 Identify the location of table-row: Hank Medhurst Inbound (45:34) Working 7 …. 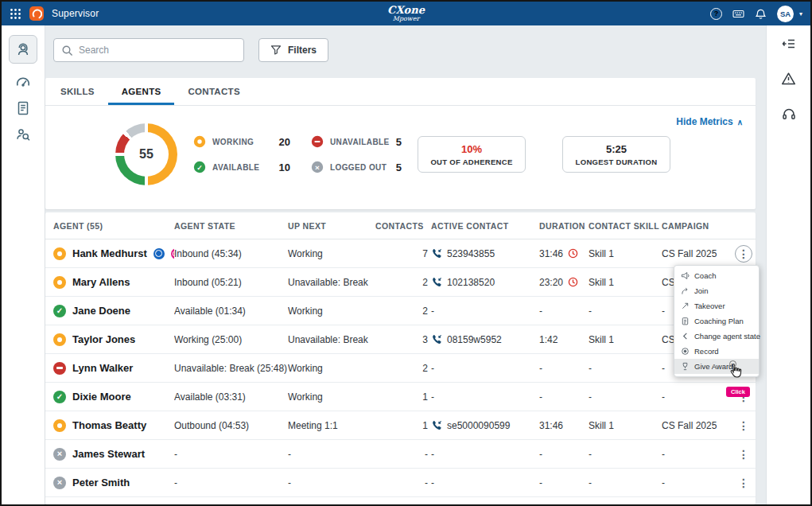
(401, 254).